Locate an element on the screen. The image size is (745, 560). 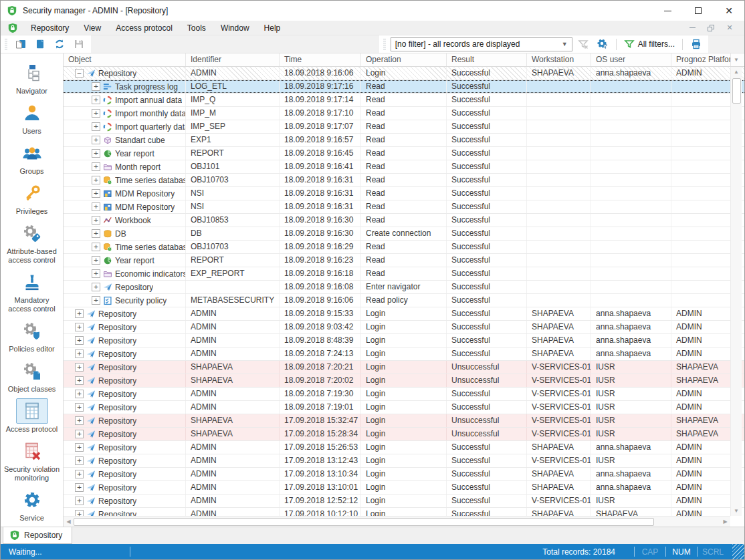
sidebar-item-policies: Policies editor is located at coordinates (32, 335).